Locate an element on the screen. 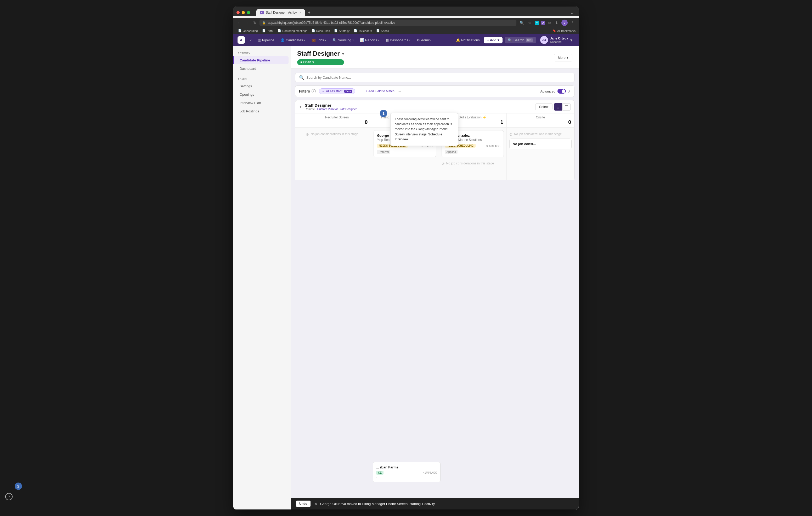 This screenshot has height=516, width=812. empty-icon: ⊘ is located at coordinates (511, 134).